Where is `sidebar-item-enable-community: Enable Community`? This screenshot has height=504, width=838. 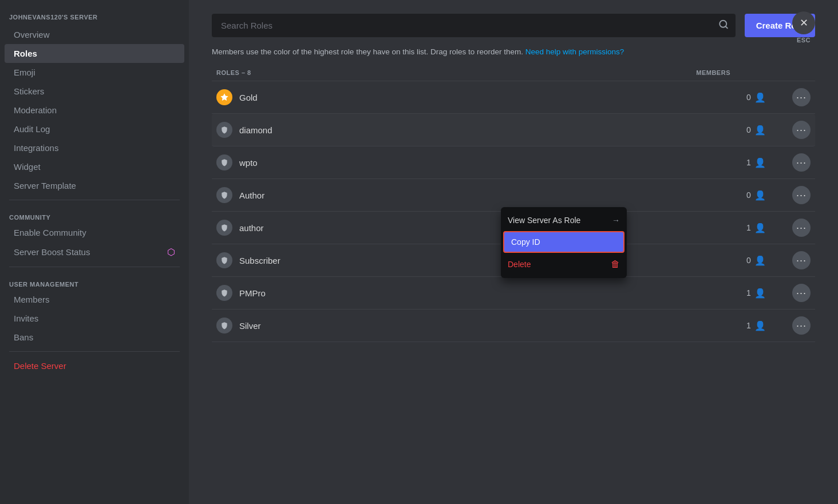 sidebar-item-enable-community: Enable Community is located at coordinates (94, 232).